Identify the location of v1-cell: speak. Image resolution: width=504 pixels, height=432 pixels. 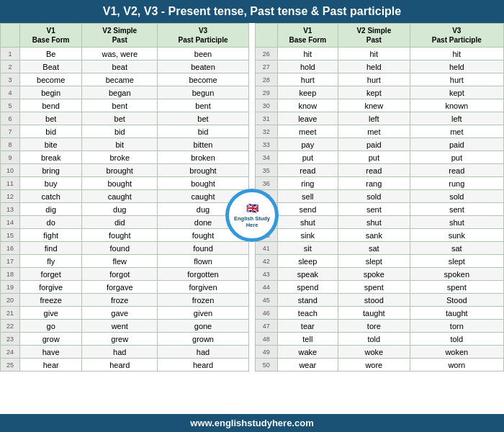
(307, 274).